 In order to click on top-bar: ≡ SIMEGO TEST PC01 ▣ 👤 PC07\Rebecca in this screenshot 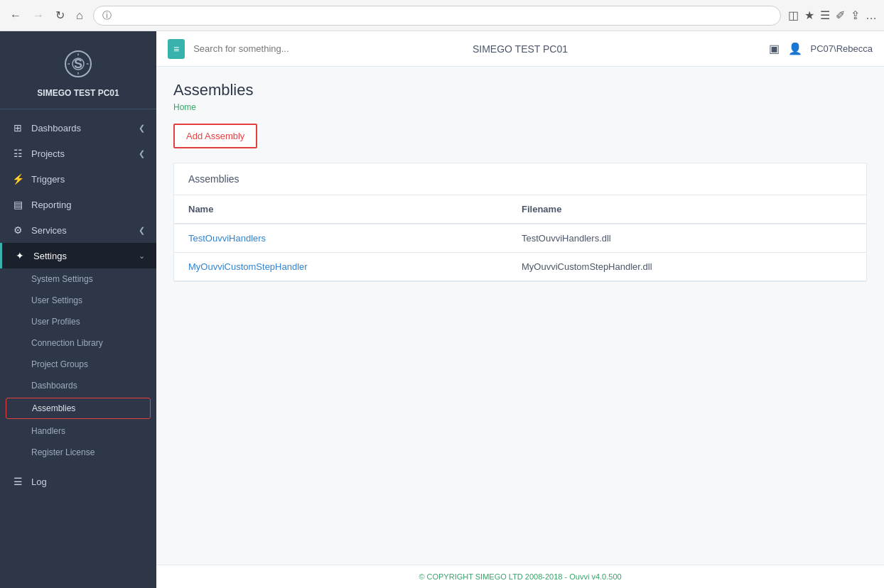, I will do `click(520, 49)`.